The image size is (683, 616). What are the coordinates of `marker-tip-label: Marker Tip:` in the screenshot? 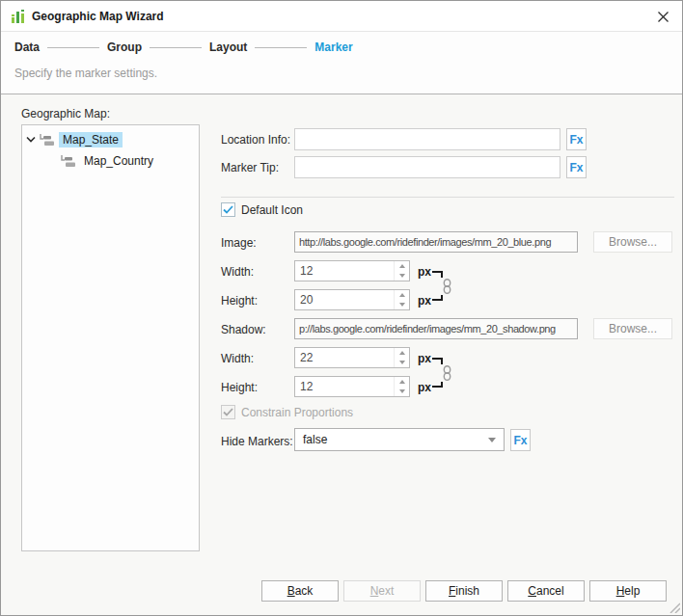 It's located at (250, 168).